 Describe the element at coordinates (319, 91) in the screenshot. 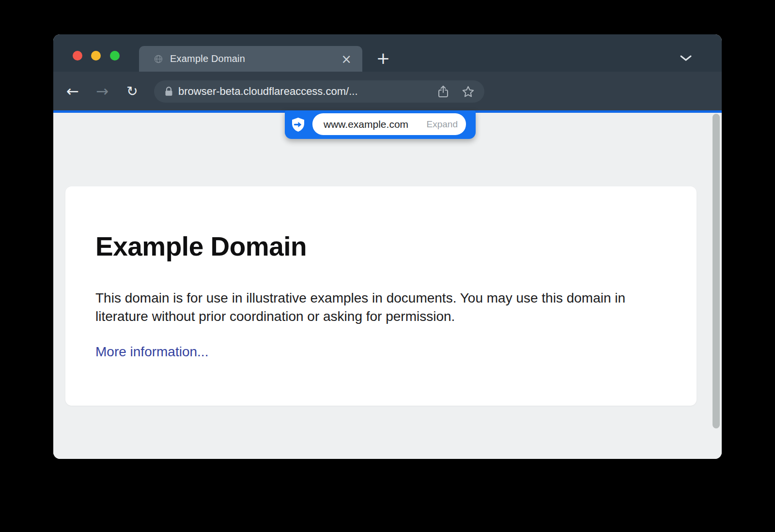

I see `address-bar: browser-beta.cloudflareaccess.com/...` at that location.